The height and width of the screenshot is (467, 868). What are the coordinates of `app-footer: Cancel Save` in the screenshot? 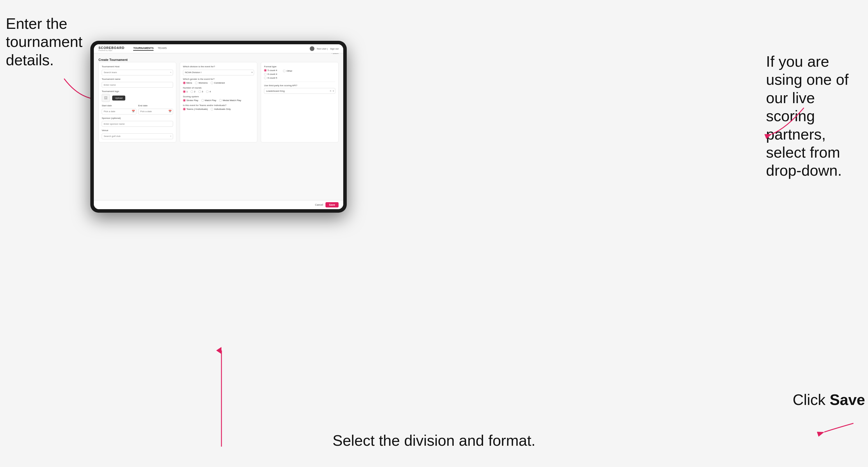 It's located at (218, 205).